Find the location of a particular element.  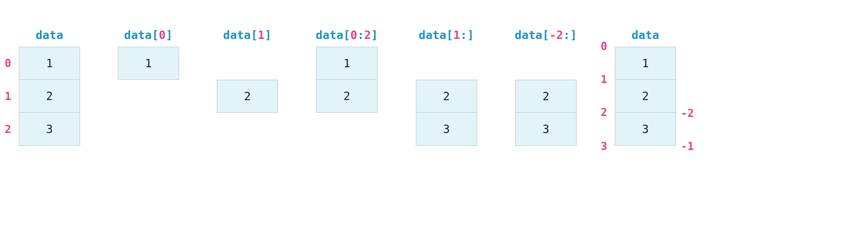

panel-p2: data[1]2 is located at coordinates (247, 70).